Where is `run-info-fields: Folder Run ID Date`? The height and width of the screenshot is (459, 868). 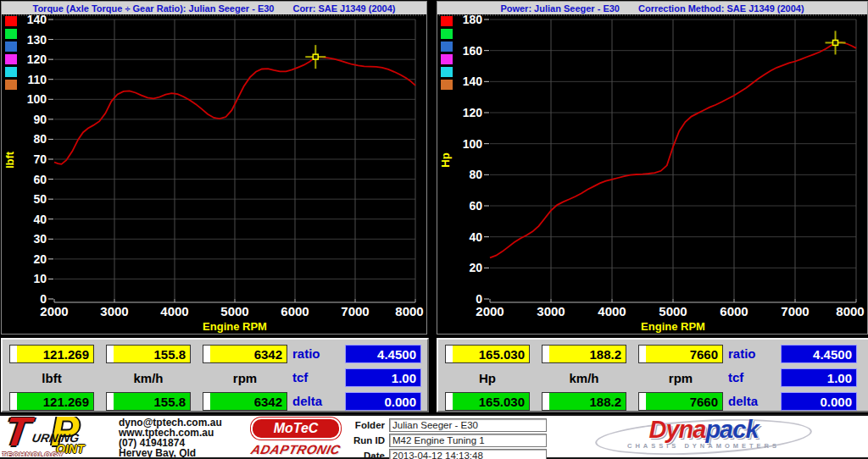 run-info-fields: Folder Run ID Date is located at coordinates (446, 439).